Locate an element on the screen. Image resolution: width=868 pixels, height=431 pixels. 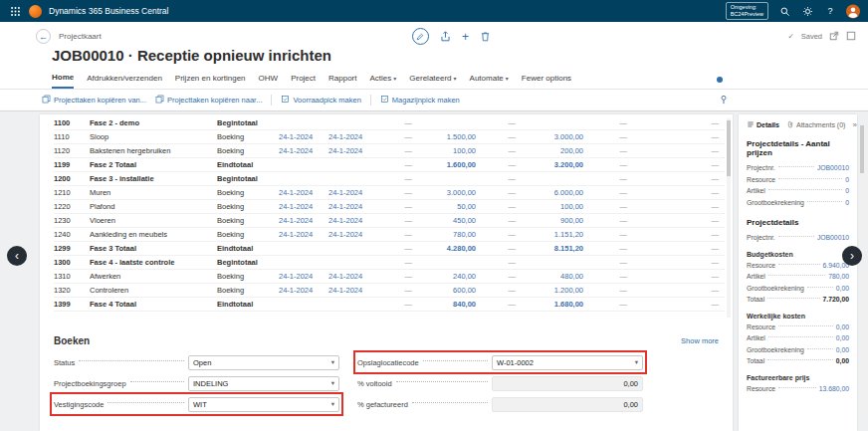
tab-acties: Acties▾ is located at coordinates (384, 78).